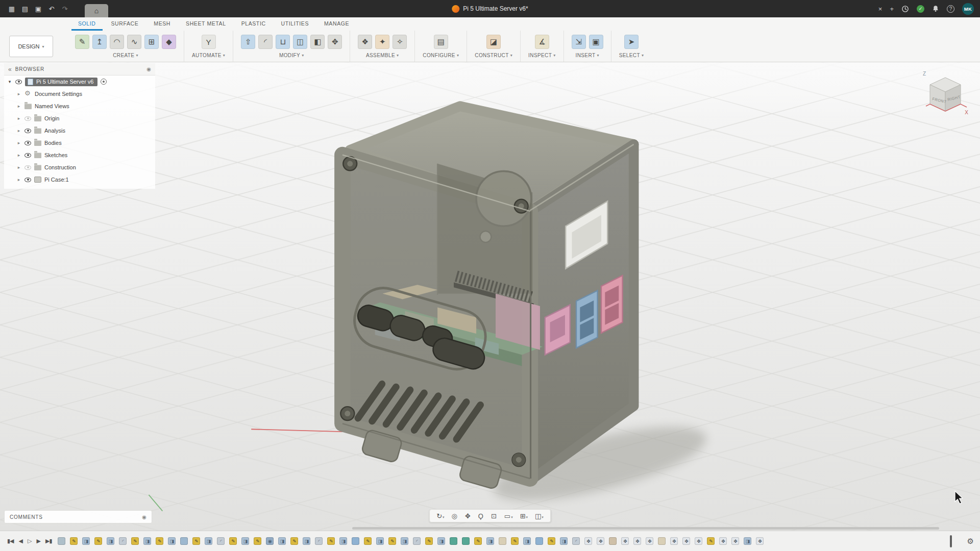  What do you see at coordinates (206, 24) in the screenshot?
I see `workspace-tab: SHEET METAL` at bounding box center [206, 24].